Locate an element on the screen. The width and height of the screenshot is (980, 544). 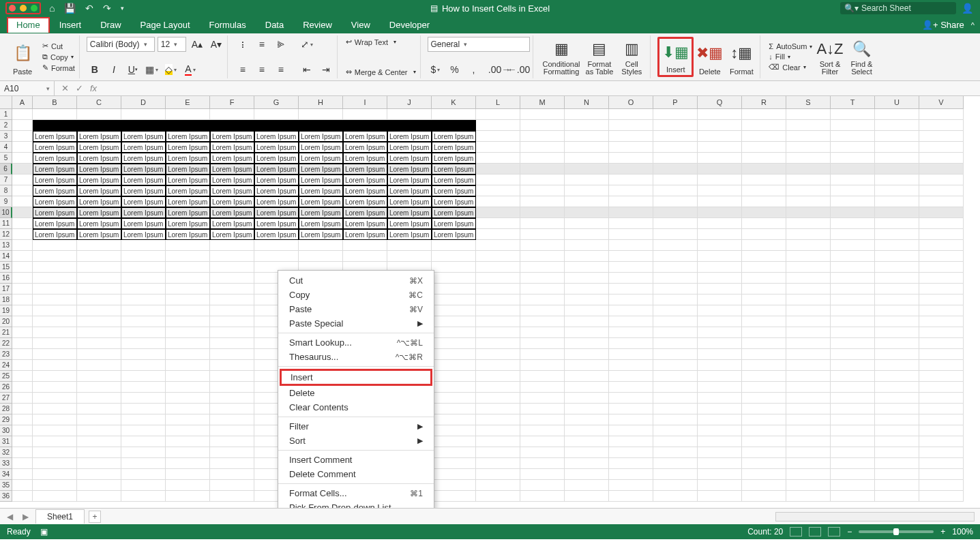
cell-K12: Lorem Ipsum is located at coordinates (454, 235).